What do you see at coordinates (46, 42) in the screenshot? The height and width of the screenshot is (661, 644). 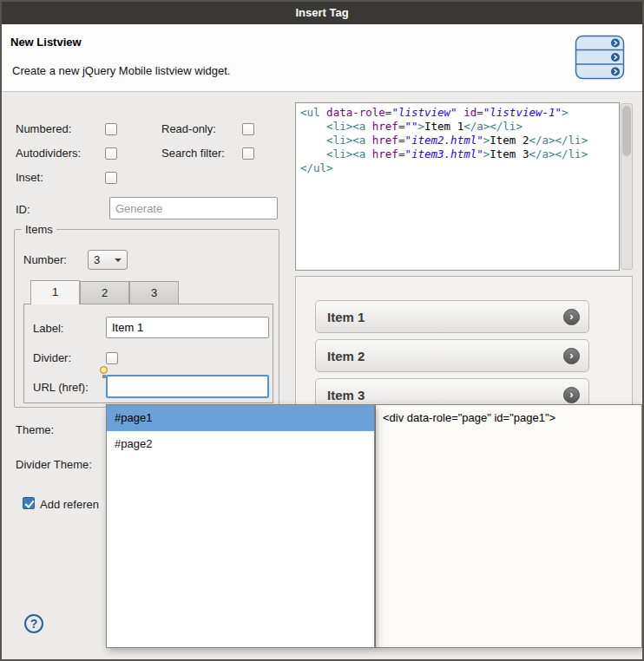 I see `wizard-title: New Listview` at bounding box center [46, 42].